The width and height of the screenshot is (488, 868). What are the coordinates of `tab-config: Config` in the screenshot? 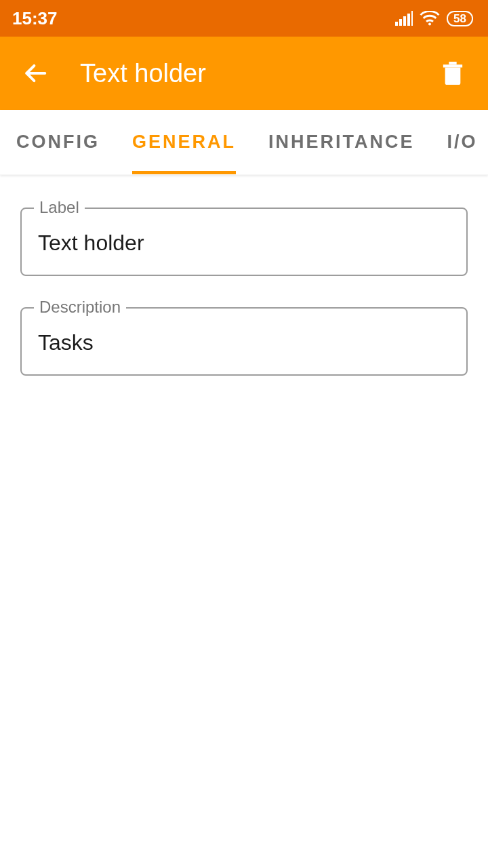 It's located at (58, 142).